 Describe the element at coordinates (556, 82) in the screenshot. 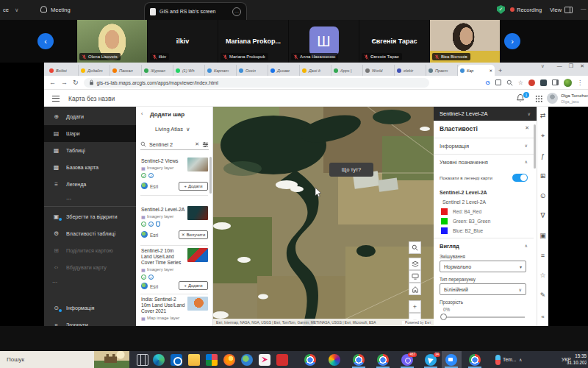

I see `sidebar-icon` at that location.